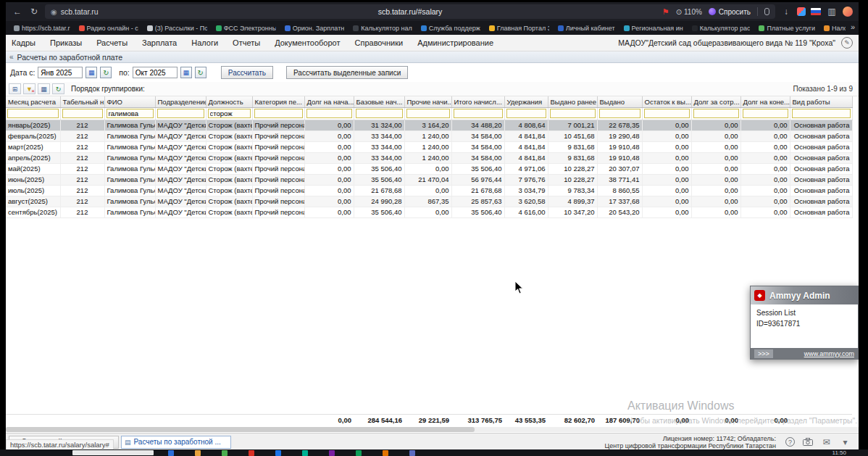  I want to click on bookmark-item: Служба поддерж, so click(451, 28).